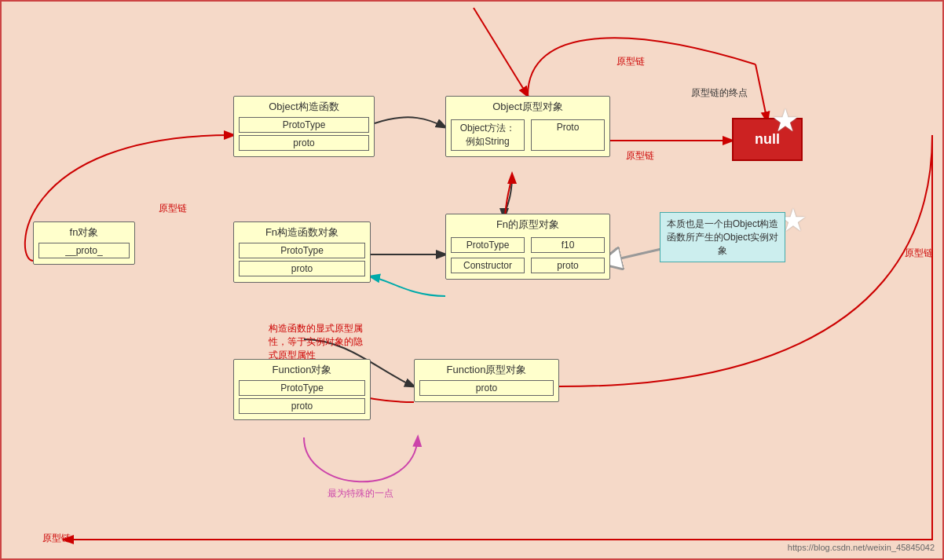 The width and height of the screenshot is (944, 560). Describe the element at coordinates (568, 245) in the screenshot. I see `fn-prototype-f10: f10` at that location.